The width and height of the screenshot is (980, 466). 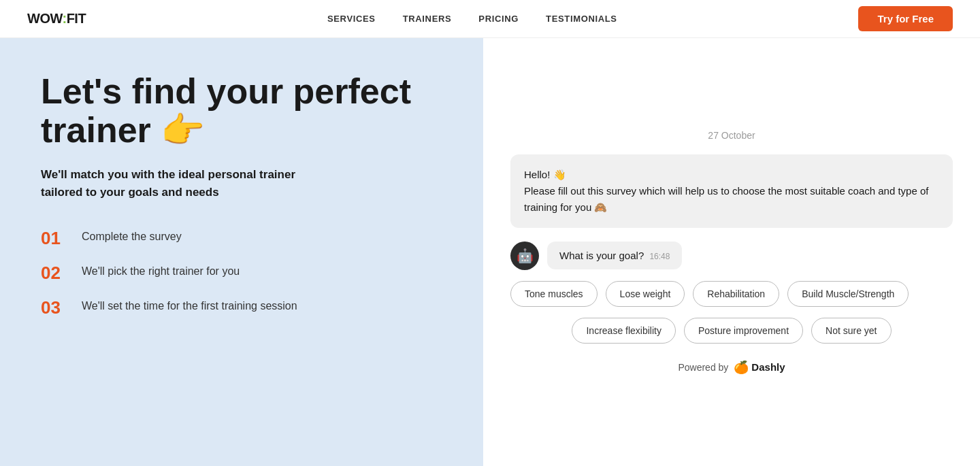 What do you see at coordinates (623, 331) in the screenshot?
I see `option-increase-flexibility: Increase flexibility` at bounding box center [623, 331].